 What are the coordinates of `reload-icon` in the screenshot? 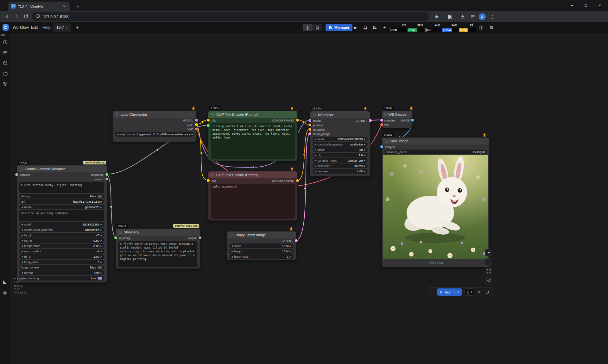 It's located at (26, 16).